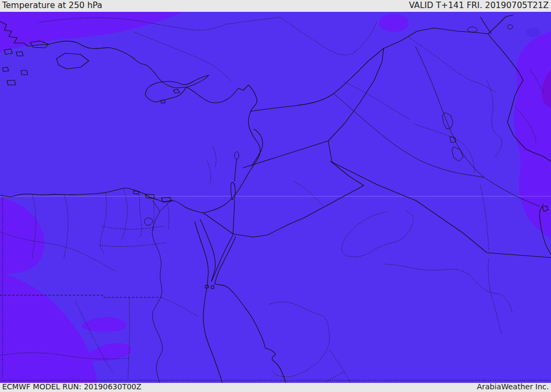 The height and width of the screenshot is (392, 551). Describe the element at coordinates (513, 387) in the screenshot. I see `branding-label: ArabiaWeather Inc.` at that location.